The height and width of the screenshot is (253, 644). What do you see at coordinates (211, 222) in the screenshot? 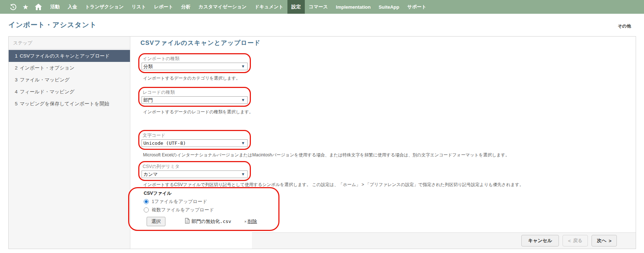
I see `file-name: 部門の無効化.csv` at bounding box center [211, 222].